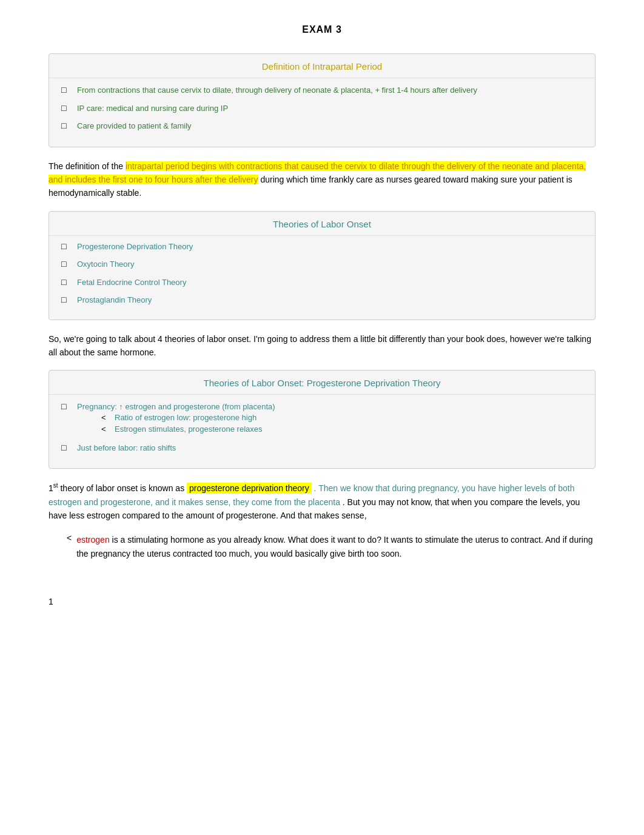 The height and width of the screenshot is (835, 644). What do you see at coordinates (322, 448) in the screenshot?
I see `list-item: □ Just before labor: ratio shifts` at bounding box center [322, 448].